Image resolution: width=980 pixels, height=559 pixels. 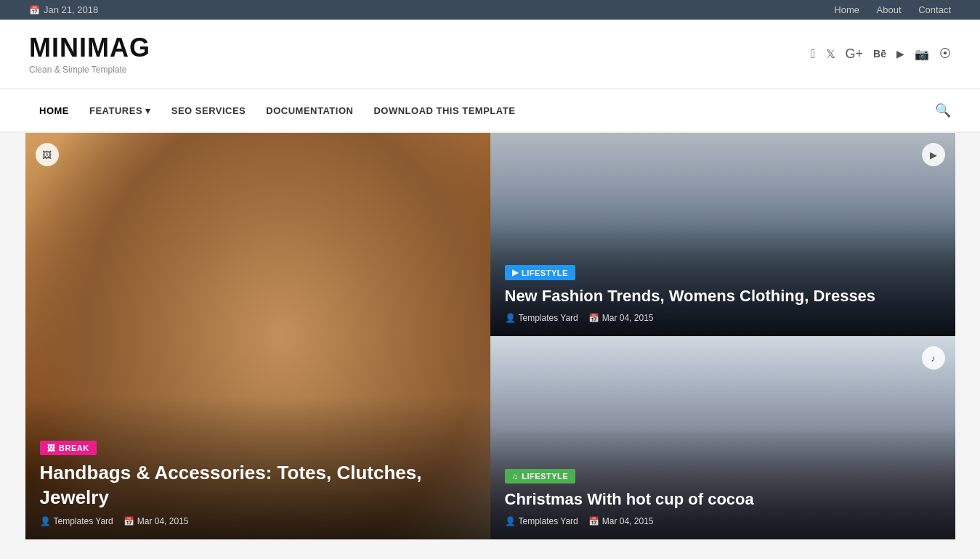 What do you see at coordinates (847, 10) in the screenshot?
I see `topbar-nav-home: Home` at bounding box center [847, 10].